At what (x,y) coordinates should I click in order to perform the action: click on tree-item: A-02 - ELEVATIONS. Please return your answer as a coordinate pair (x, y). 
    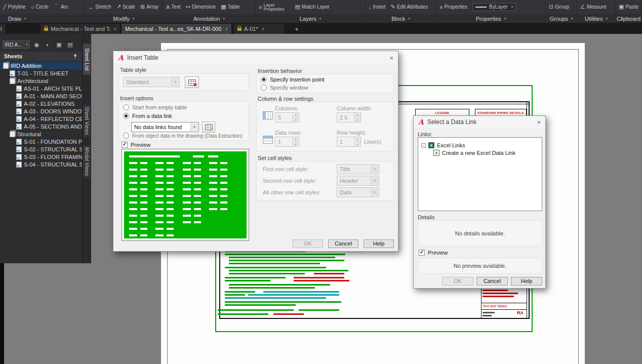
    Looking at the image, I should click on (41, 103).